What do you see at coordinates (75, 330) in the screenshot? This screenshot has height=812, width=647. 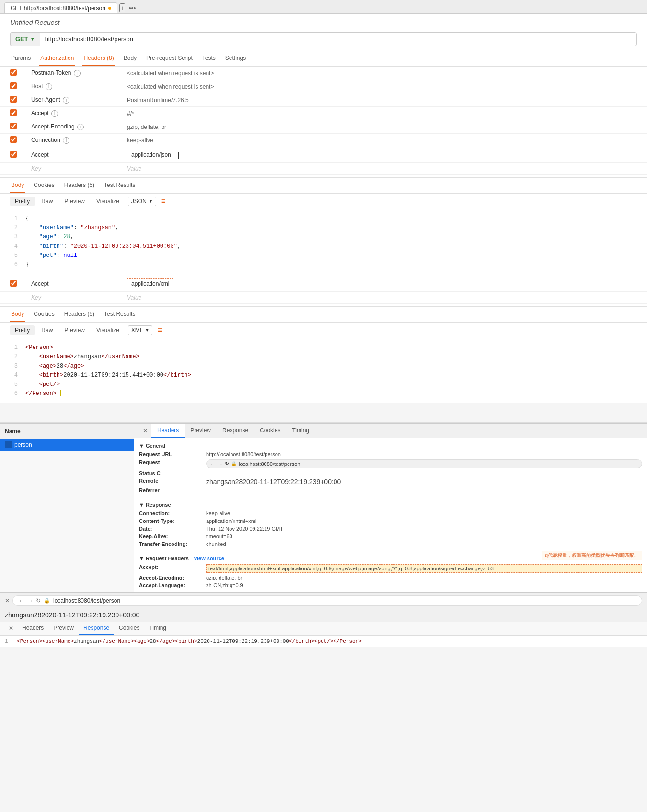 I see `fmt-preview-2: Preview` at bounding box center [75, 330].